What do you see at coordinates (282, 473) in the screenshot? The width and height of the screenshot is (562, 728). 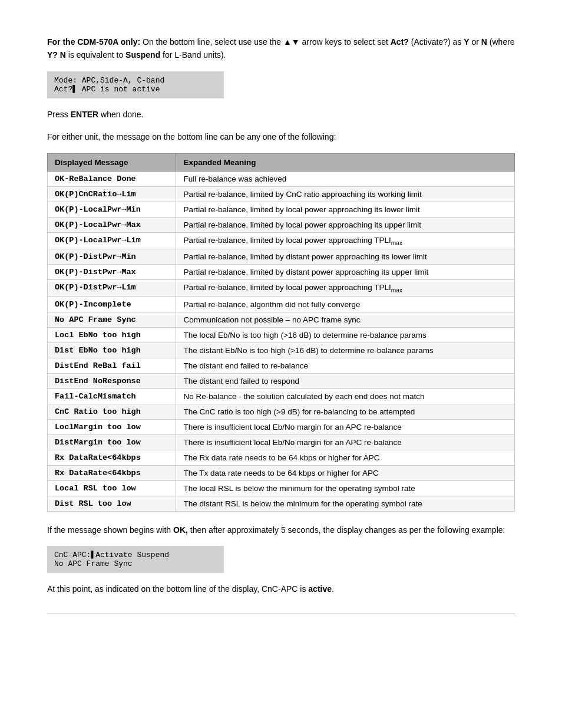 I see `table-row: Rx DataRate<64kbpsThe Tx data rate needs…` at bounding box center [282, 473].